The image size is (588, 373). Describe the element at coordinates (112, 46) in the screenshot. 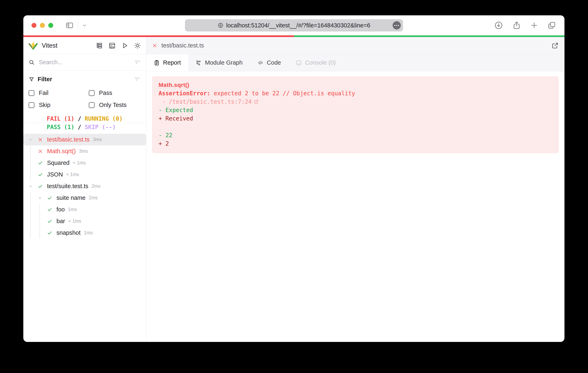

I see `dashboard-icon` at that location.